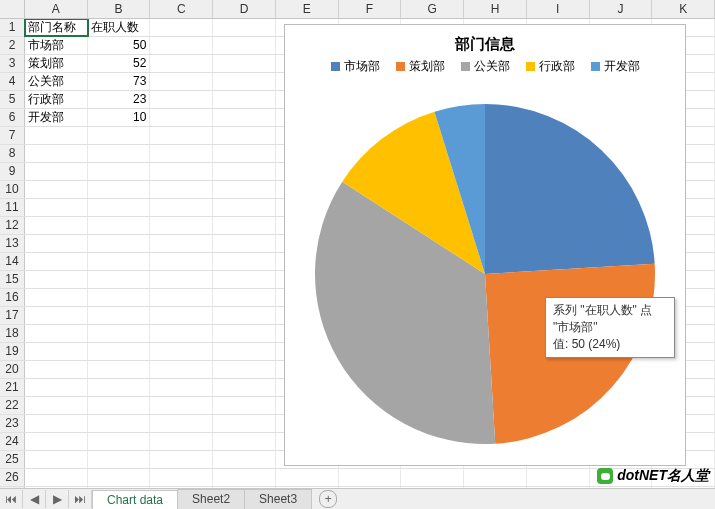 This screenshot has height=509, width=715. I want to click on cell: 50, so click(120, 46).